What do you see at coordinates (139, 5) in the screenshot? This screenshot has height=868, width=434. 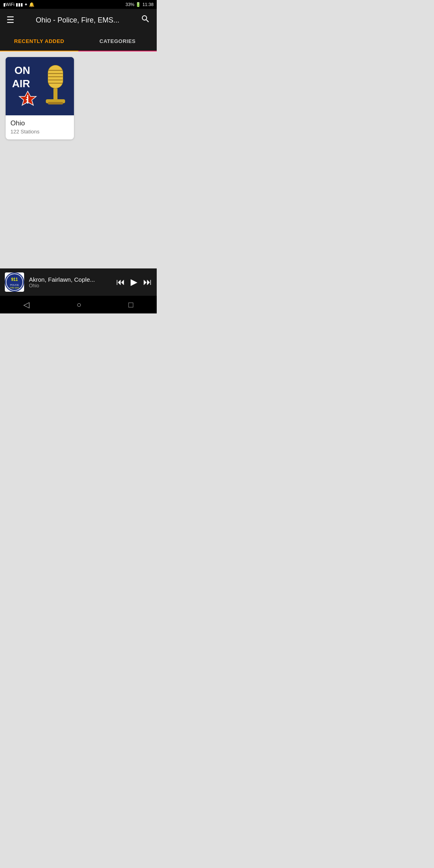 I see `status-time-icons: 33% 🔋 11:38` at bounding box center [139, 5].